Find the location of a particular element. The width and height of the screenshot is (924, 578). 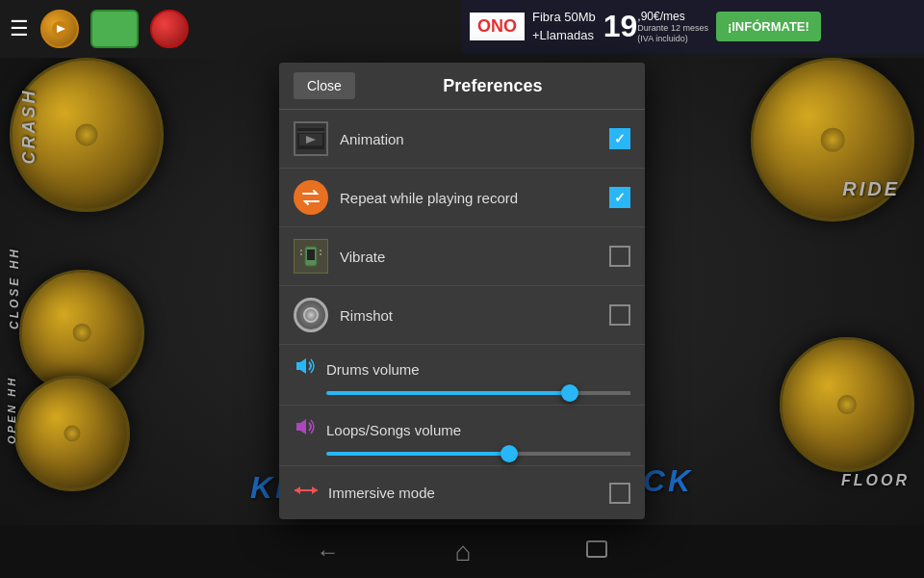

drums-volume-thumb is located at coordinates (570, 393).